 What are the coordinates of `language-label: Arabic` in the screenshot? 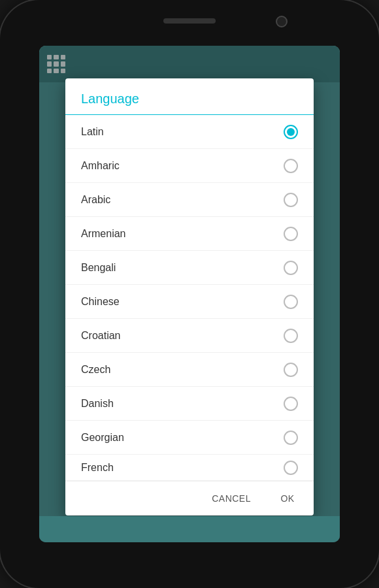 It's located at (95, 200).